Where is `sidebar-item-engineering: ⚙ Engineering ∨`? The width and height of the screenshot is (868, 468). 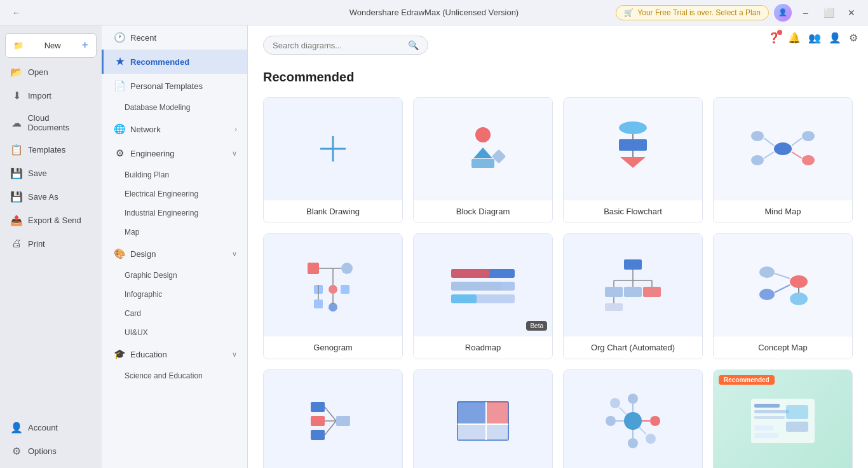
sidebar-item-engineering: ⚙ Engineering ∨ is located at coordinates (174, 153).